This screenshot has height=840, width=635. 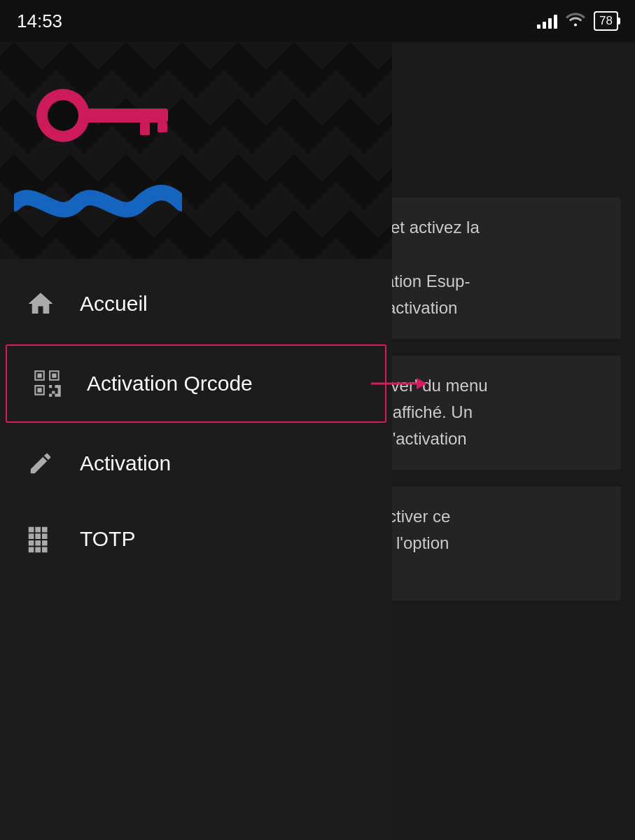 What do you see at coordinates (196, 384) in the screenshot?
I see `sidebar-item-activation-qrcode: Activation Qrcode` at bounding box center [196, 384].